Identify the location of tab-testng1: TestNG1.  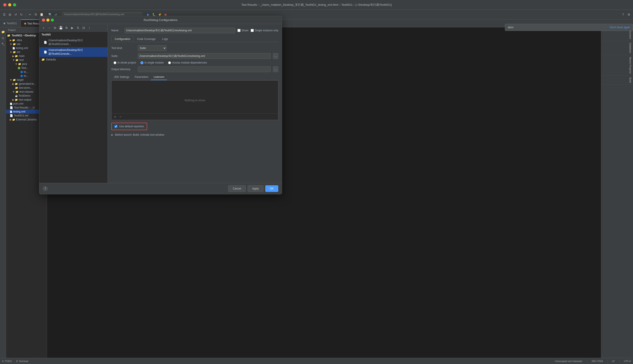
(11, 24).